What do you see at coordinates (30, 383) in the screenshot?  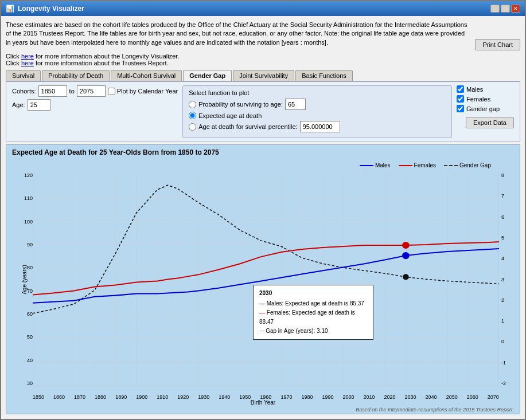 I see `y-label-30: 30` at bounding box center [30, 383].